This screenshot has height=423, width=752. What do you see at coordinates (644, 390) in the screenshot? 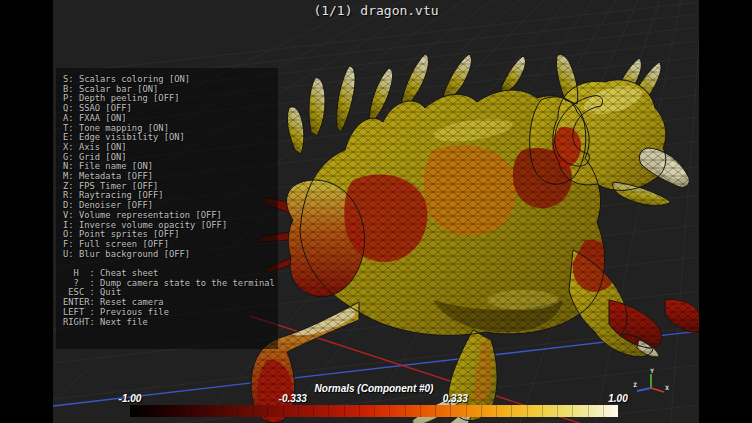
I see `z-axis-arm` at bounding box center [644, 390].